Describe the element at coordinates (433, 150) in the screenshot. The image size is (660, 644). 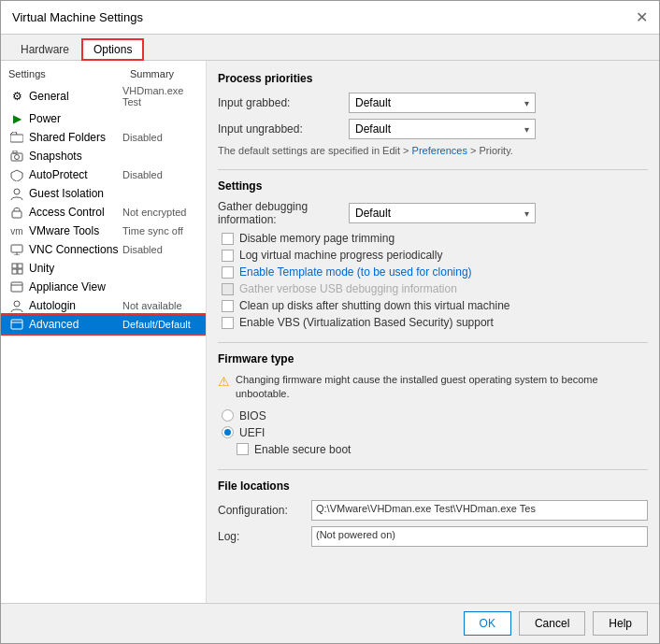
I see `priority-info-text: The default settings are specified in Ed…` at that location.